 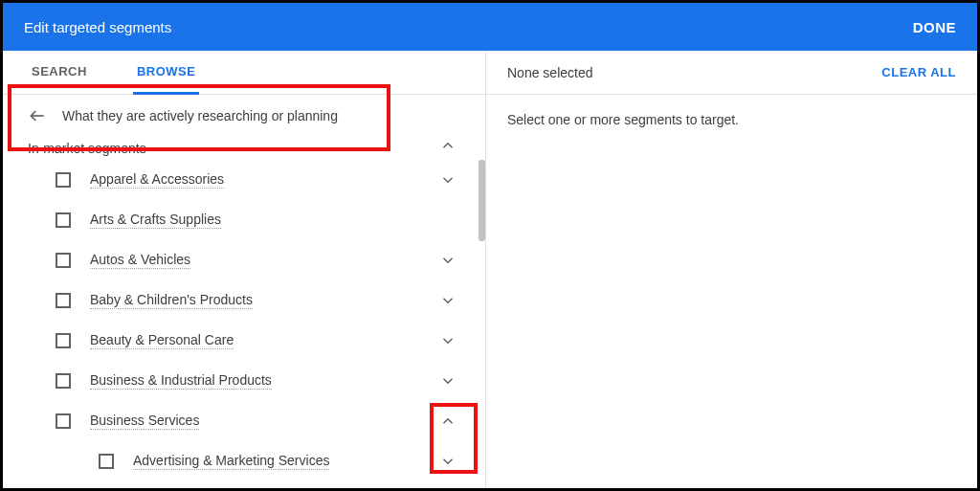 I want to click on selection-count: None selected, so click(x=550, y=73).